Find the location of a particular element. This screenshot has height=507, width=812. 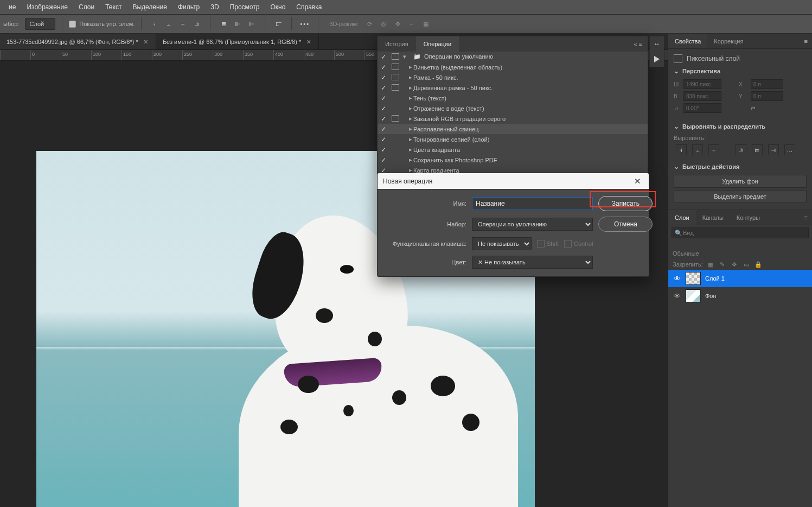

action-row: ✓▸Цвета квадранта is located at coordinates (513, 150).